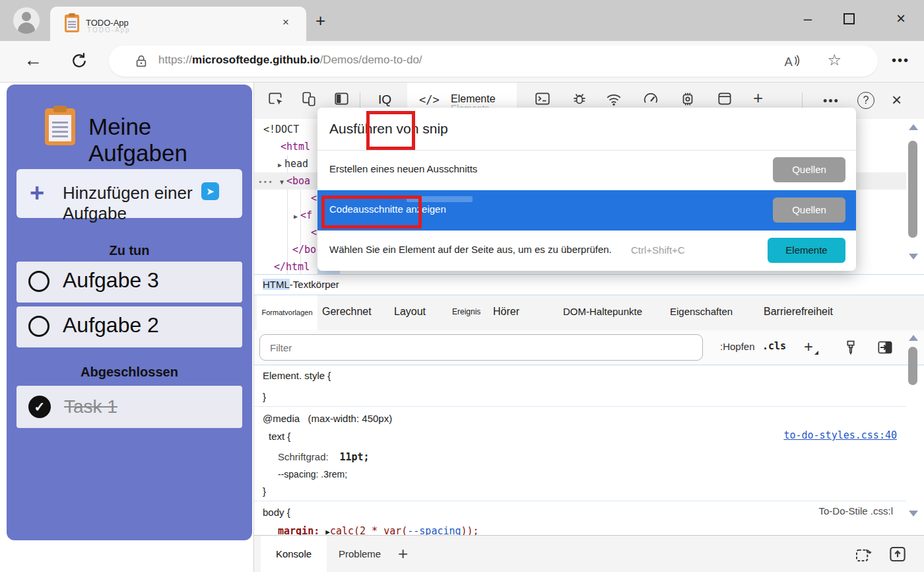  I want to click on property-name: margin:, so click(298, 530).